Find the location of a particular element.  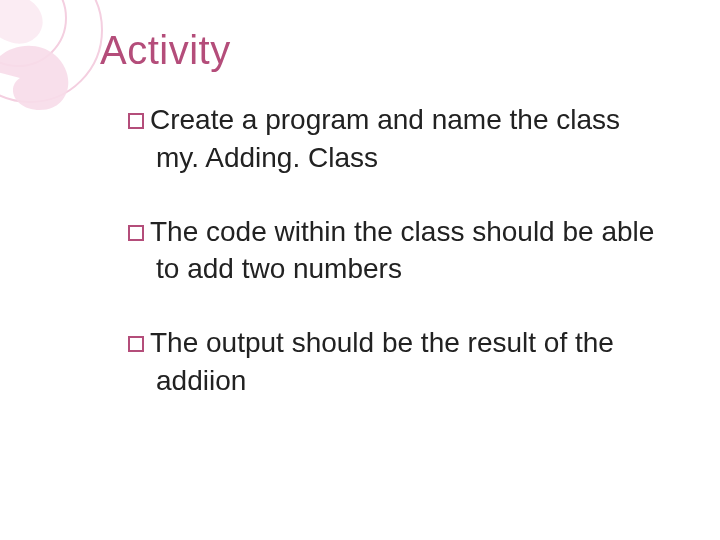

bullet-item: Create a program and name the class my. … is located at coordinates (394, 139).